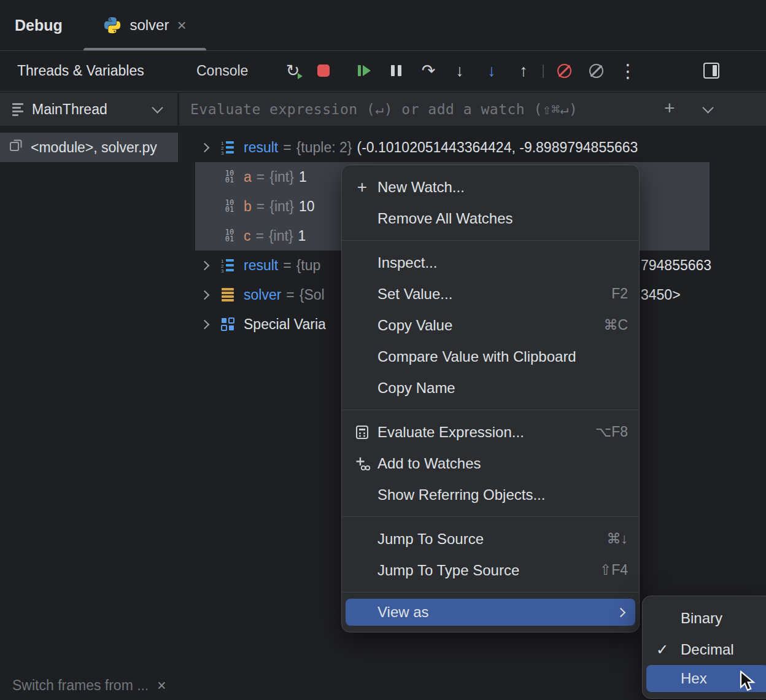  Describe the element at coordinates (492, 71) in the screenshot. I see `step-into-my-code-icon: ↓` at that location.